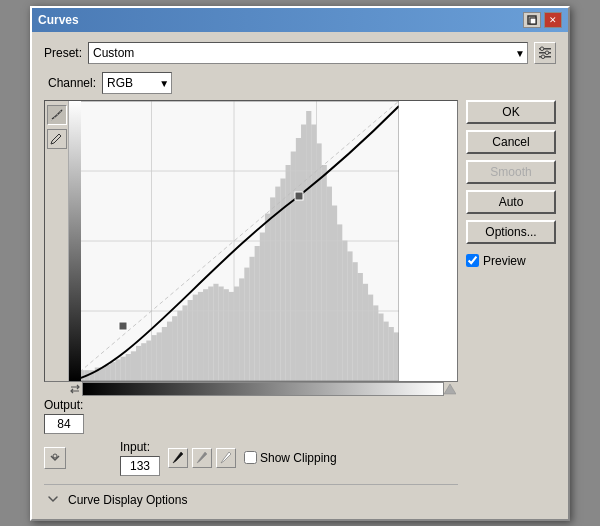 This screenshot has height=526, width=600. Describe the element at coordinates (57, 241) in the screenshot. I see `curve-tools` at that location.